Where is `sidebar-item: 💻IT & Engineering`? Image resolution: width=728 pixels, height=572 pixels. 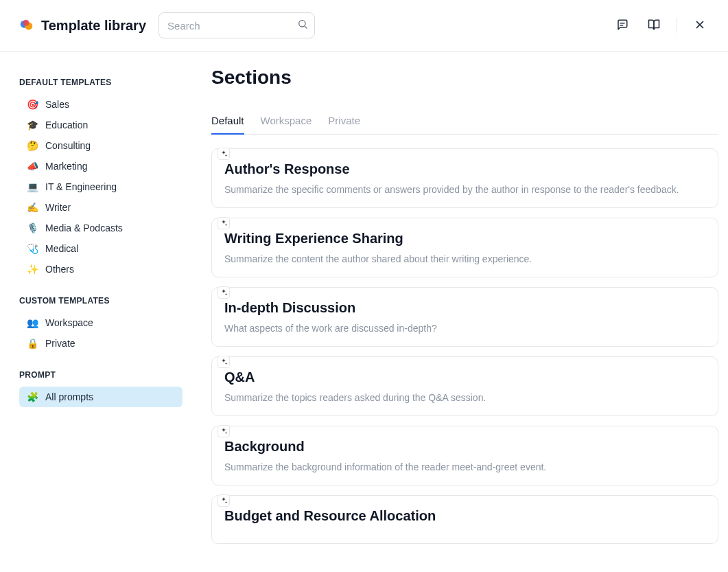
sidebar-item: 💻IT & Engineering is located at coordinates (101, 187).